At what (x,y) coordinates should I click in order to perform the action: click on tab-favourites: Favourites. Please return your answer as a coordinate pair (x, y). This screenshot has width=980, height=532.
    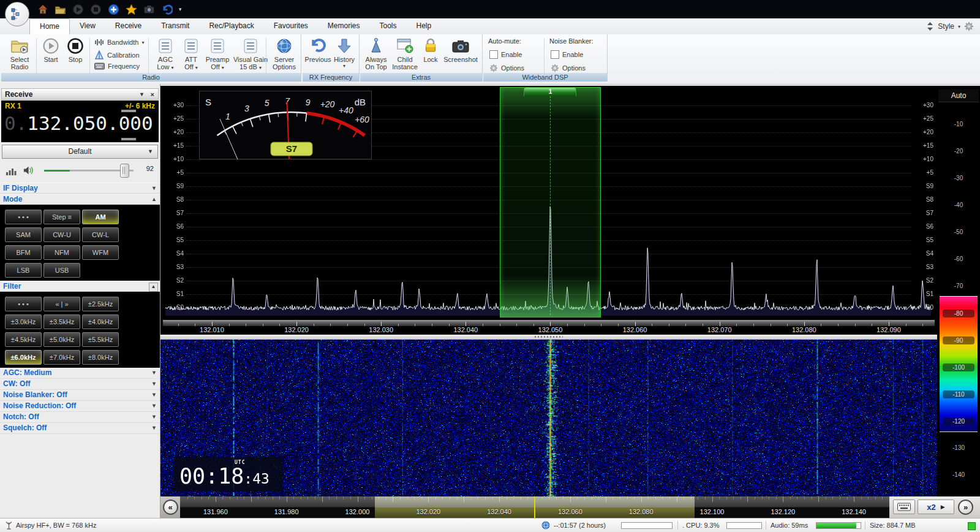
    Looking at the image, I should click on (291, 26).